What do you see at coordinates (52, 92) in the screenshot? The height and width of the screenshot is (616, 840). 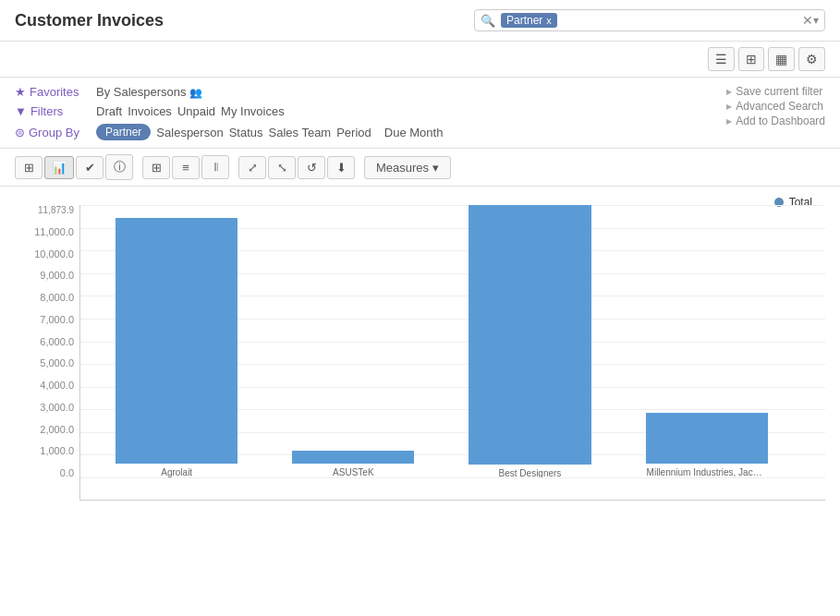 I see `favorites-label: ★ Favorites` at bounding box center [52, 92].